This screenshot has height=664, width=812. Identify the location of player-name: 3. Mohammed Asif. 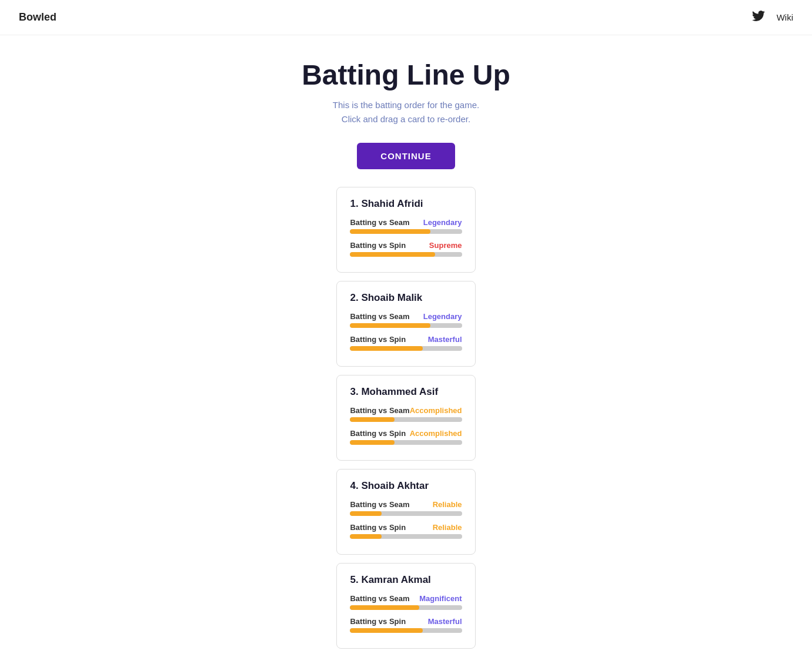
(406, 392).